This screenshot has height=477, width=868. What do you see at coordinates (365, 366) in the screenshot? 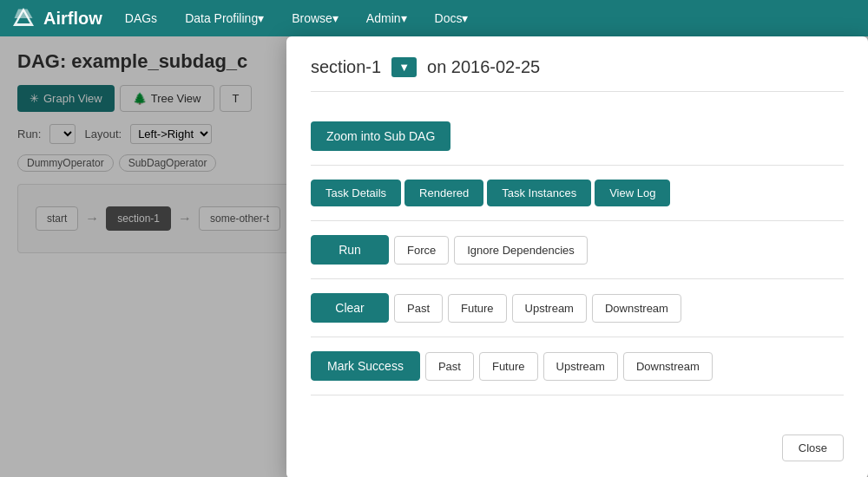
I see `mark-success-button: Mark Success` at bounding box center [365, 366].